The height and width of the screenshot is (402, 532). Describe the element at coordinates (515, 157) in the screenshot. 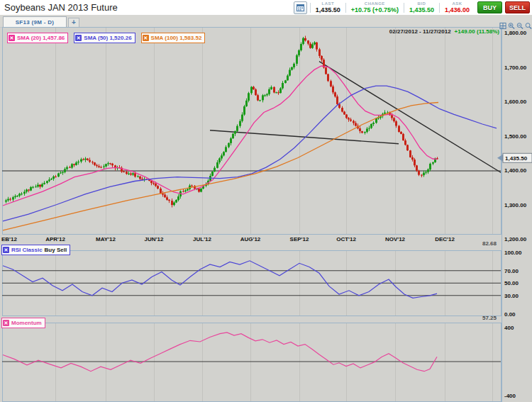

I see `last-price-marker: 1,435.50` at that location.